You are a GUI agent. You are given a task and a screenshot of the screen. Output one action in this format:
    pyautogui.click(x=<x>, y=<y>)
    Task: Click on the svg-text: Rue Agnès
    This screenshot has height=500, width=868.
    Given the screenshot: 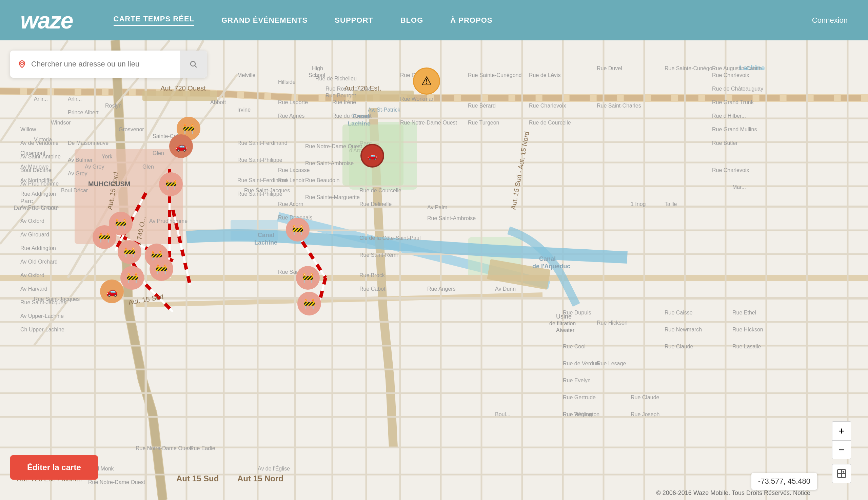 What is the action you would take?
    pyautogui.click(x=291, y=116)
    